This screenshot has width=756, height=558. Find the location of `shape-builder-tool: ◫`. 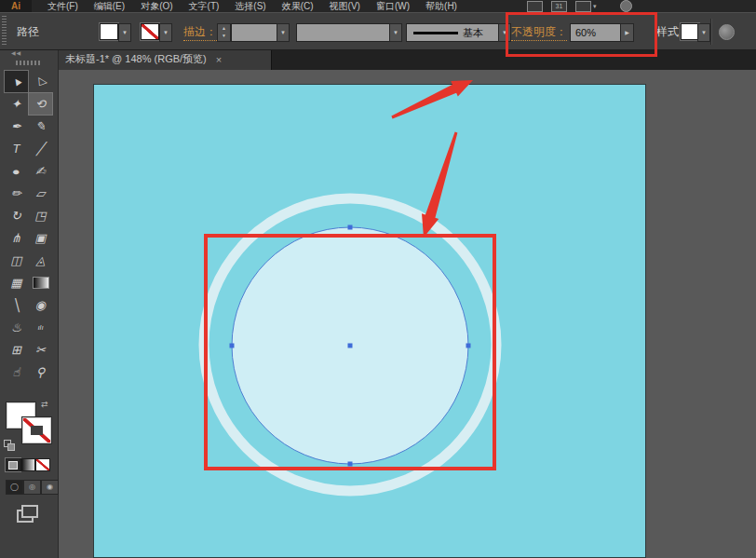

shape-builder-tool: ◫ is located at coordinates (17, 261).